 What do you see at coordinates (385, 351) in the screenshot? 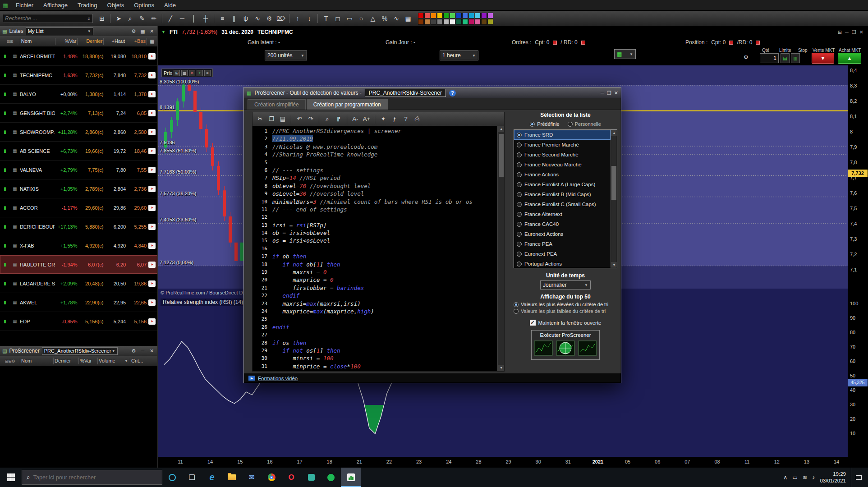
I see `code-line: if not os[1] then` at bounding box center [385, 351].